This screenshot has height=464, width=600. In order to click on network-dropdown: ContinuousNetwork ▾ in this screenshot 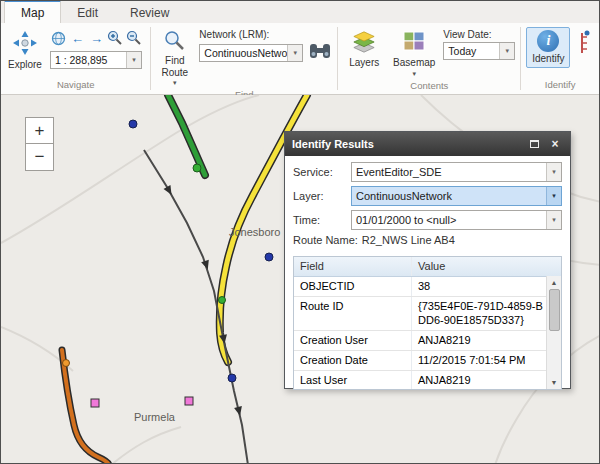, I will do `click(251, 53)`.